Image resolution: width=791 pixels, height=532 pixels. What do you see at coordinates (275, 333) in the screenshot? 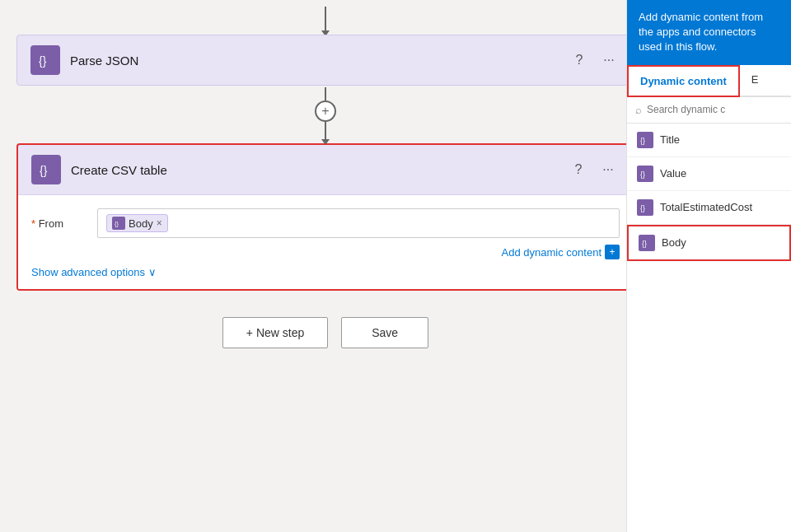
I see `new-step-label: + New step` at bounding box center [275, 333].